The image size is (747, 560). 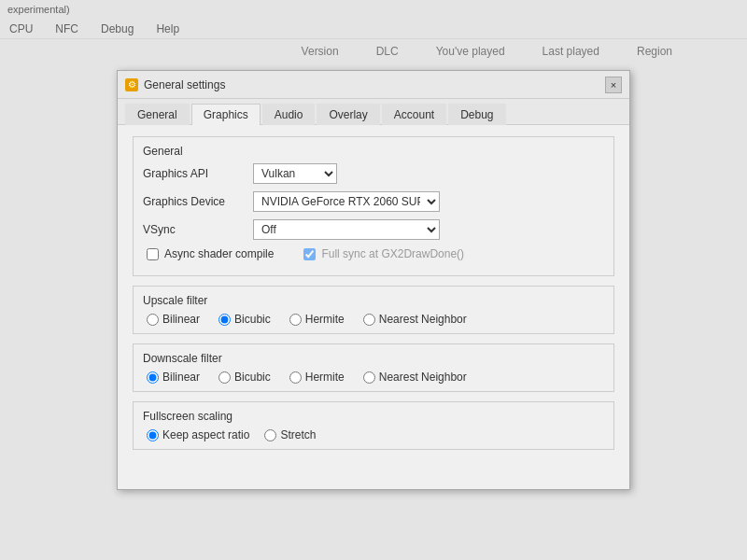 I want to click on fullscreen-stretch: Stretch, so click(x=289, y=435).